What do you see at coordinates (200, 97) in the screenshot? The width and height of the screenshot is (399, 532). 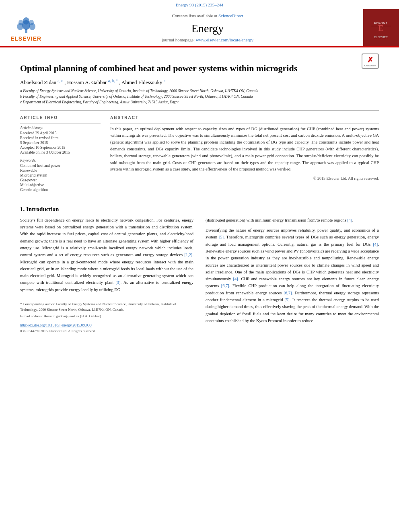 I see `affiliations: a Faculty of Energy Systems and Nuclear …` at bounding box center [200, 97].